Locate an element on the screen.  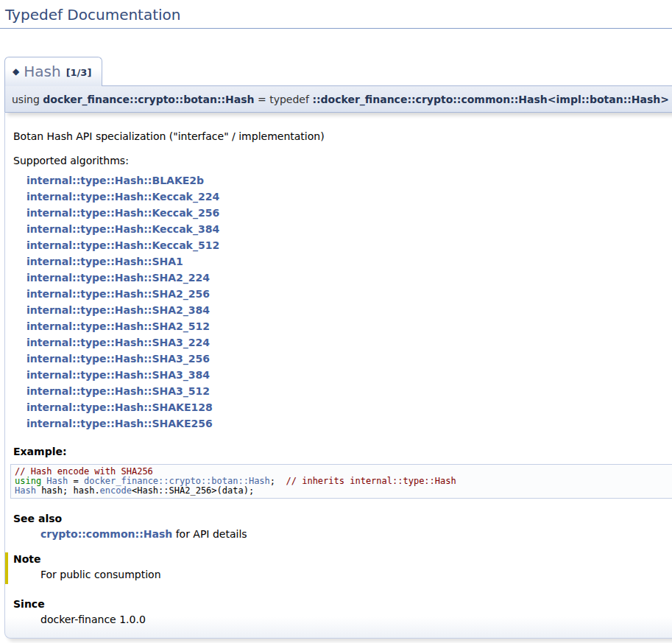
using-keyword: using is located at coordinates (26, 99).